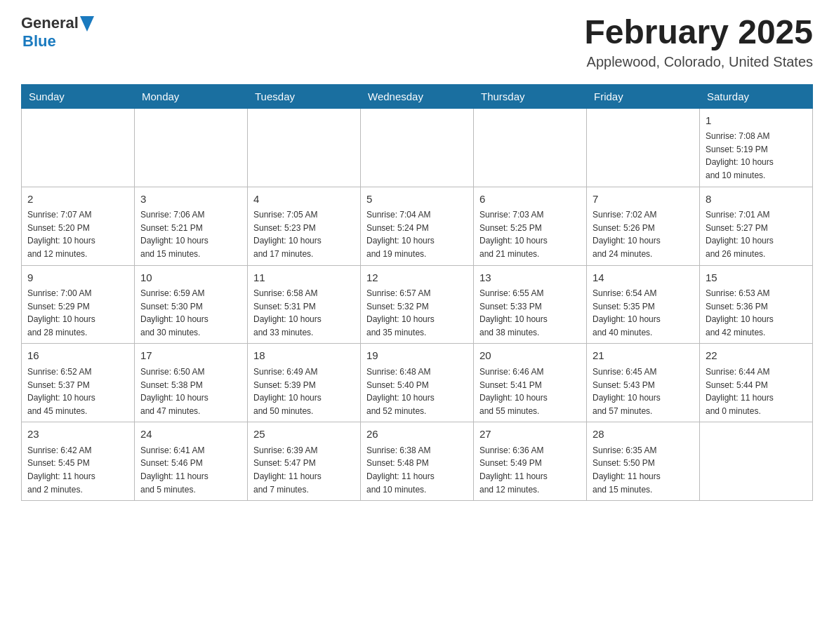  What do you see at coordinates (191, 278) in the screenshot?
I see `day-number: 10` at bounding box center [191, 278].